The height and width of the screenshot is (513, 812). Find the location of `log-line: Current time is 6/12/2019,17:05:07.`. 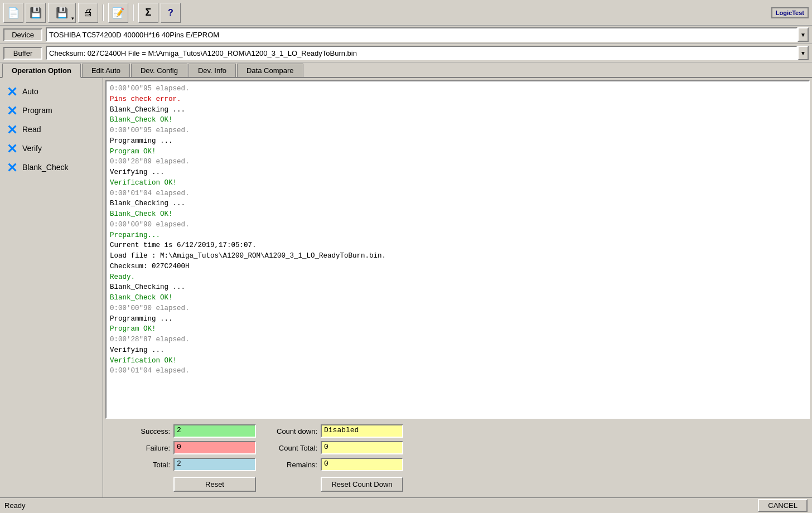

log-line: Current time is 6/12/2019,17:05:07. is located at coordinates (457, 245).